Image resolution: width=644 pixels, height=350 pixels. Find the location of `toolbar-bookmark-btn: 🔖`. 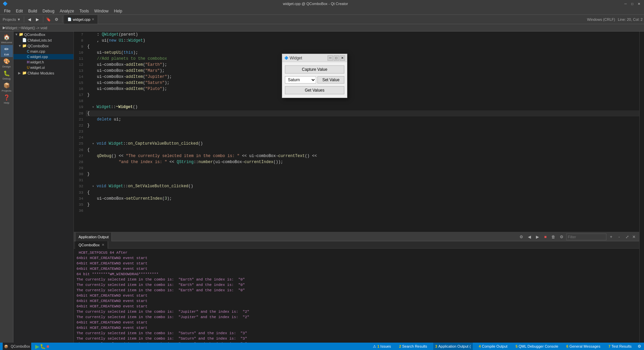

toolbar-bookmark-btn: 🔖 is located at coordinates (49, 19).